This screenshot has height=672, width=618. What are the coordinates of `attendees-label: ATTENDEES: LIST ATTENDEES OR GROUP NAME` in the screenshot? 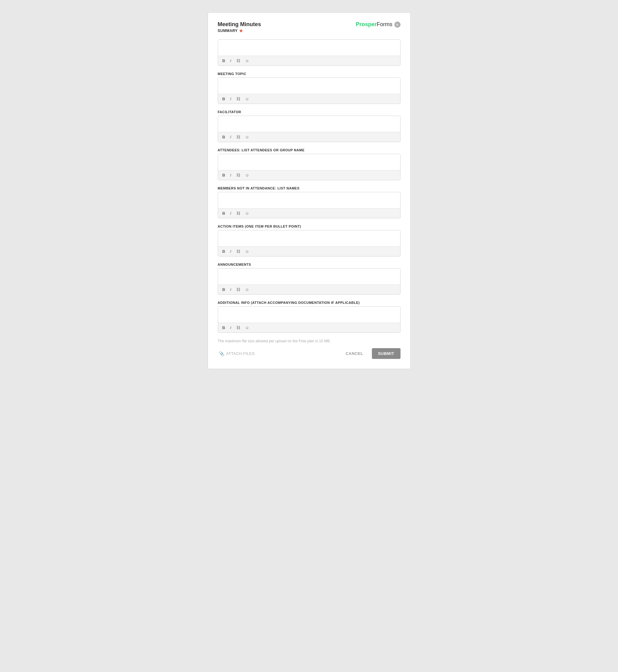 It's located at (309, 150).